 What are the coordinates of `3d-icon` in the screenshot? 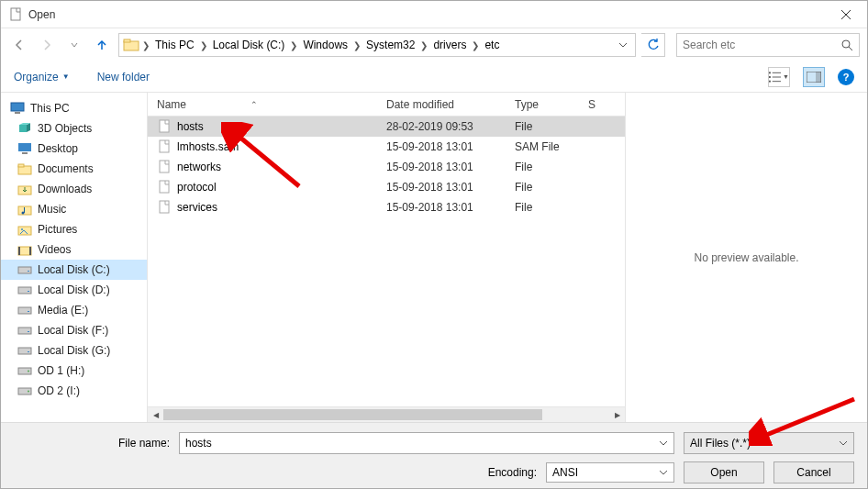 It's located at (25, 128).